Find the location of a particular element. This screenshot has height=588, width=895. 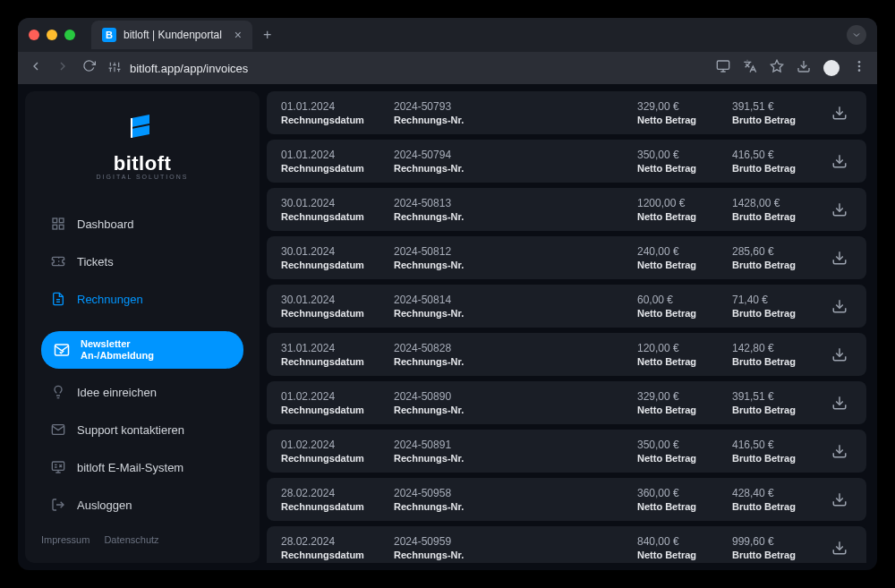

translate-icon is located at coordinates (750, 68).